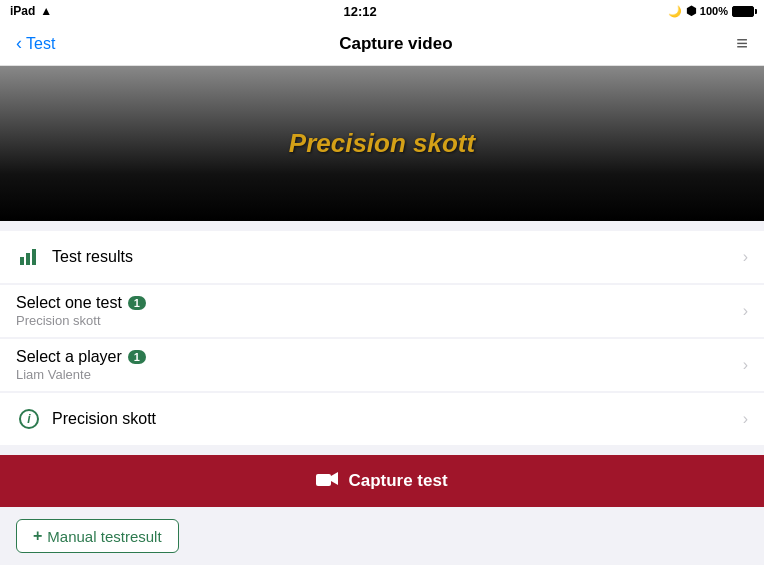 This screenshot has height=573, width=764. I want to click on capture-test-button: Capture test, so click(382, 481).